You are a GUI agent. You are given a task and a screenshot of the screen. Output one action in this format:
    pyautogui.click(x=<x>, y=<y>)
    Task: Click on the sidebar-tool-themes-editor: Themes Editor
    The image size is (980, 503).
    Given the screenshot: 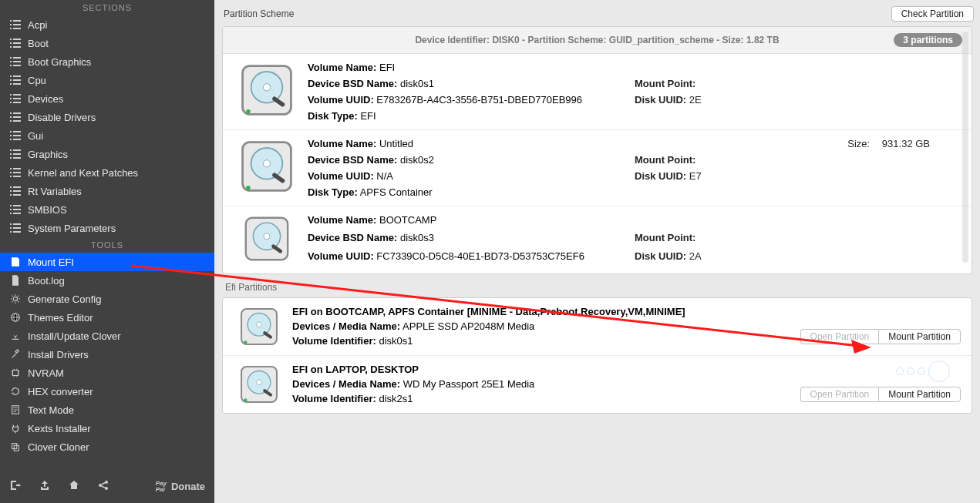 What is the action you would take?
    pyautogui.click(x=107, y=317)
    